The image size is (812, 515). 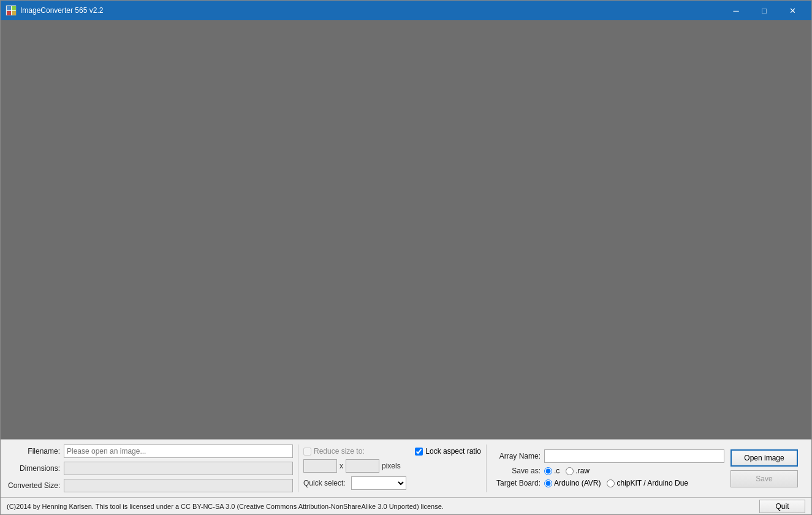 What do you see at coordinates (652, 483) in the screenshot?
I see `chipkit-label: chipKIT / Arduino Due` at bounding box center [652, 483].